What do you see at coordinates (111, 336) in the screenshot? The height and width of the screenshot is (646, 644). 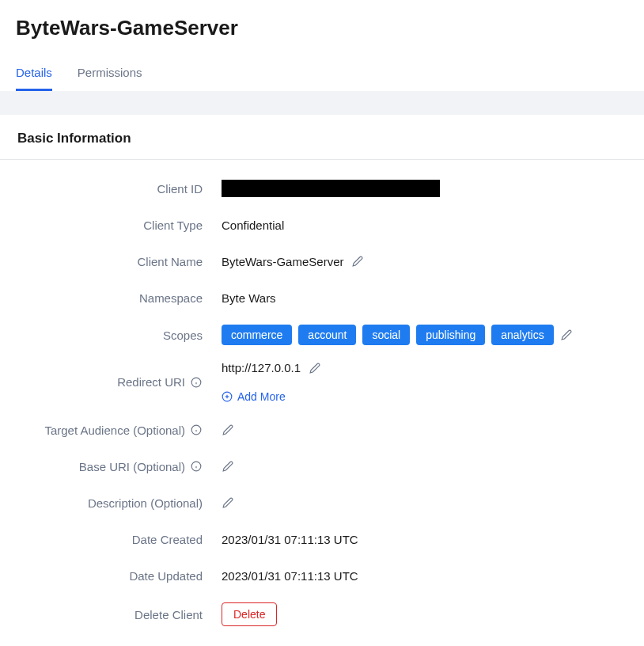 I see `label-scopes: Scopes` at bounding box center [111, 336].